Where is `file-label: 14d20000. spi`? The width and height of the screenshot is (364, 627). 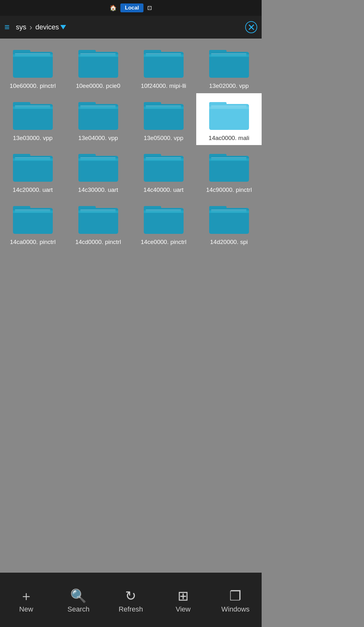
file-label: 14d20000. spi is located at coordinates (229, 242).